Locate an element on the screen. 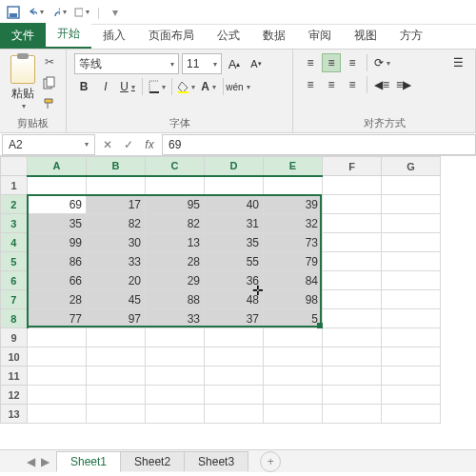  sheet-nav-prev-icon: ◀ is located at coordinates (30, 462).